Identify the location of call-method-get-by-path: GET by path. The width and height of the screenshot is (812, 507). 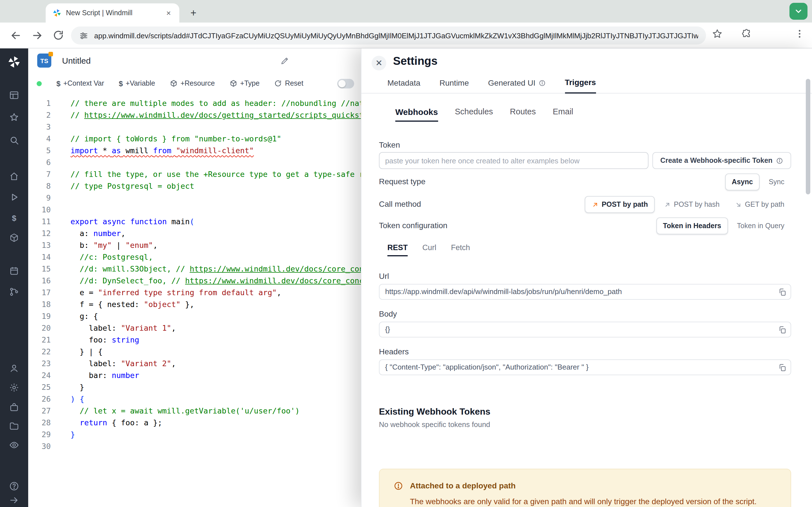
(760, 205).